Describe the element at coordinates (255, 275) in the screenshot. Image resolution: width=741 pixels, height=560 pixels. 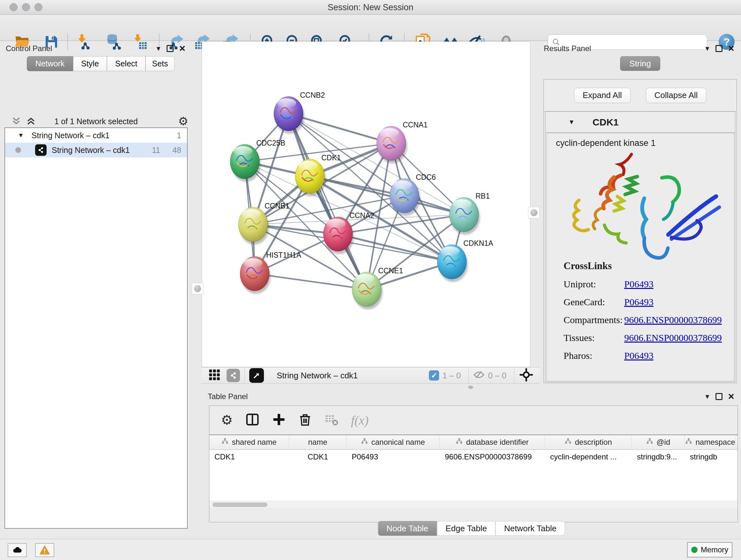
I see `network-node-HIST1H1A` at that location.